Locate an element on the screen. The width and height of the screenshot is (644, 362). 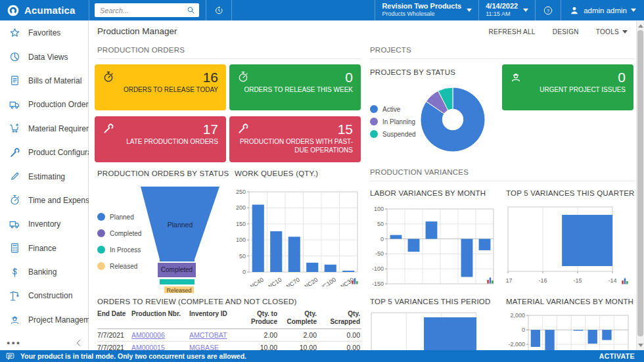
legend-item: Suspended is located at coordinates (393, 134).